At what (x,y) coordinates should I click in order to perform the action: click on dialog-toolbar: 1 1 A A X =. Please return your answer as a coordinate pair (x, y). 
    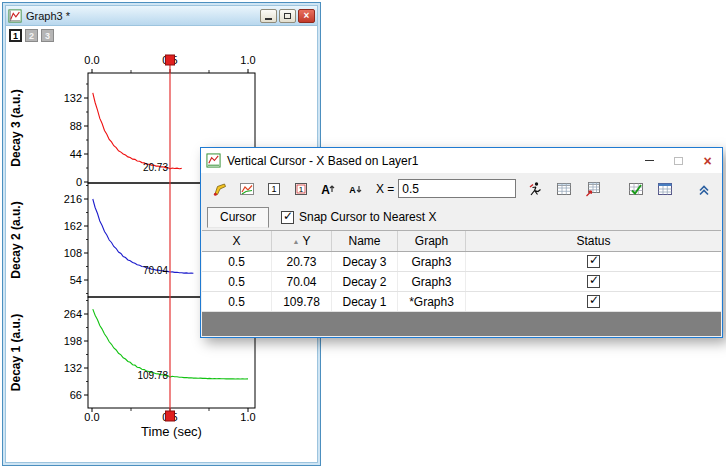
    Looking at the image, I should click on (462, 188).